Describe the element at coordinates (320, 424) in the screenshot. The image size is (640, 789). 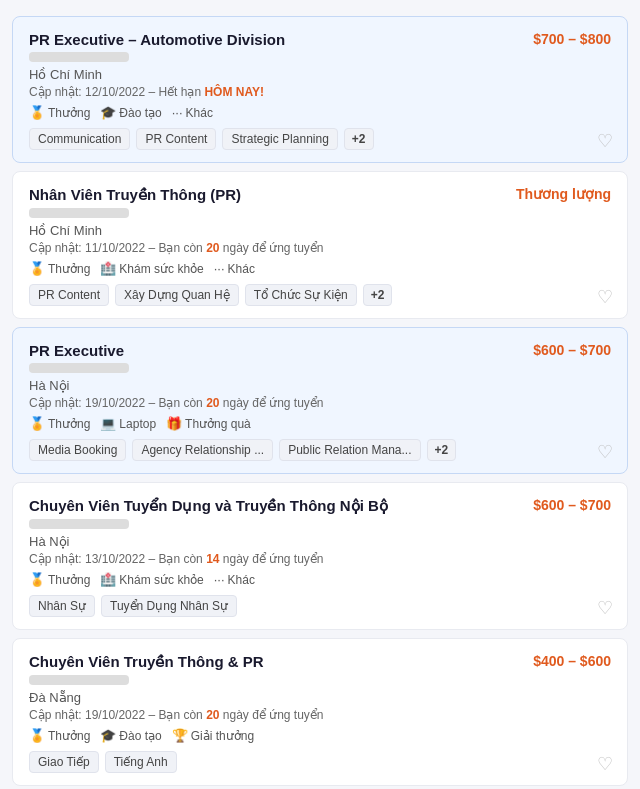
I see `job-benefits: 🏅 Thưởng 💻 Laptop 🎁 Thưởng quà` at that location.